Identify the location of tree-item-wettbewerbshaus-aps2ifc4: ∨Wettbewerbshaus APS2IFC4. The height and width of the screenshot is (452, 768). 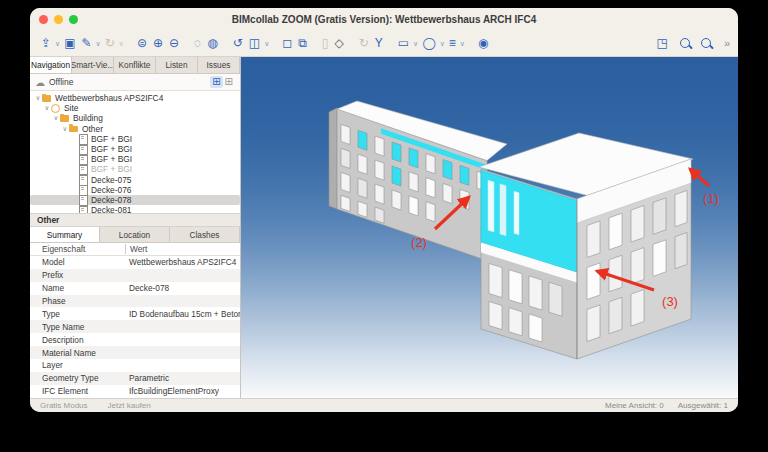
(135, 98).